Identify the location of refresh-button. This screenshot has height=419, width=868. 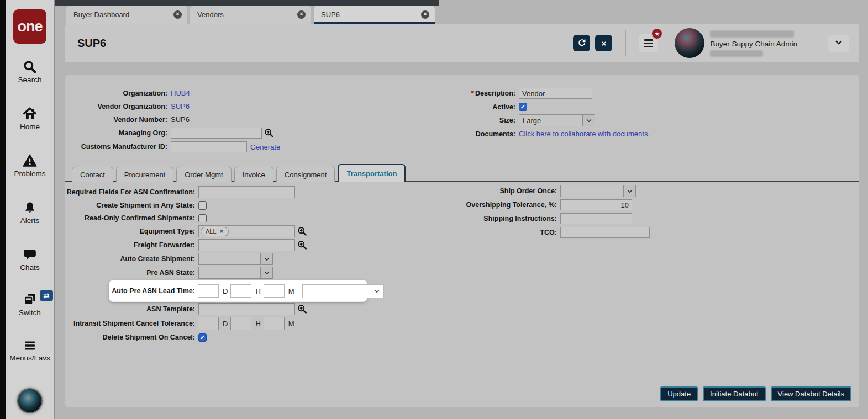
(581, 43).